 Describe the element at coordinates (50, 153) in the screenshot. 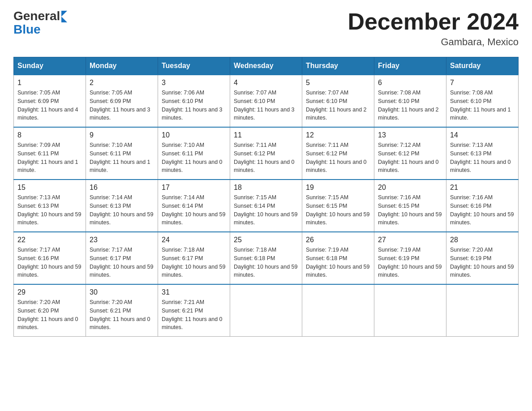

I see `calendar-day: 8 Sunrise: 7:09 AMSunset: 6:11 PMDayligh…` at that location.